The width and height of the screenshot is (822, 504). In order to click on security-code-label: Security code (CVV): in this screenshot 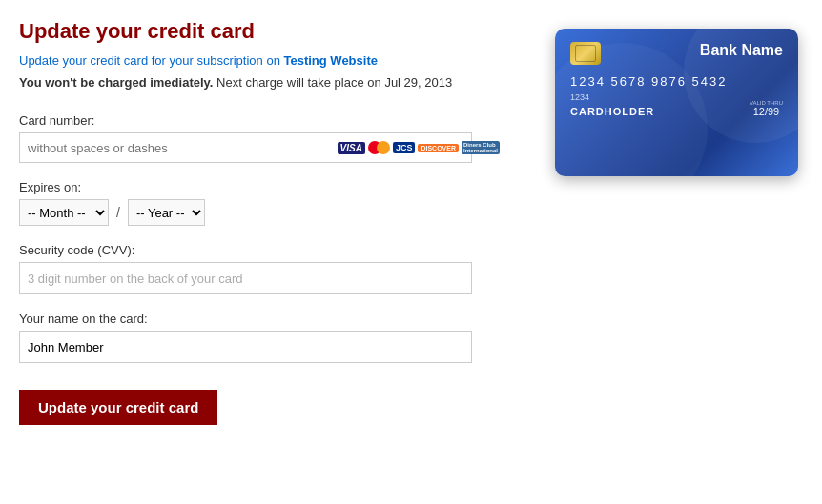, I will do `click(262, 250)`.